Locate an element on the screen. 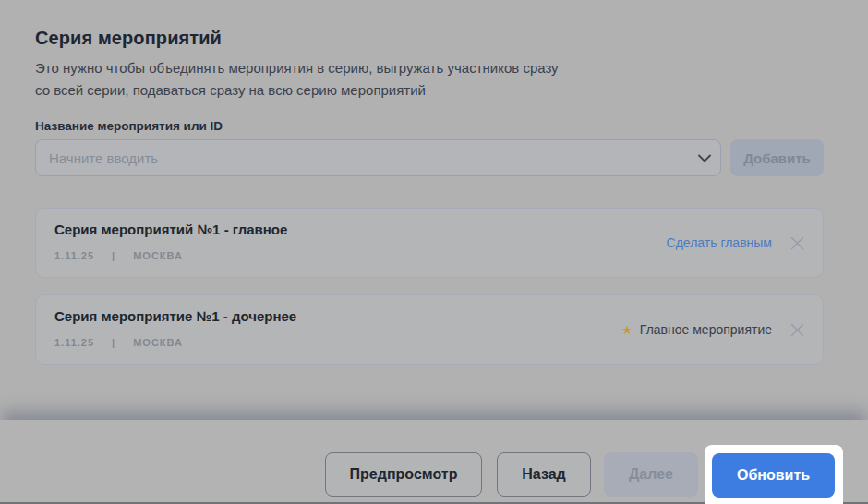 This screenshot has height=504, width=868. main-event-badge-label: Главное мероприятие is located at coordinates (705, 330).